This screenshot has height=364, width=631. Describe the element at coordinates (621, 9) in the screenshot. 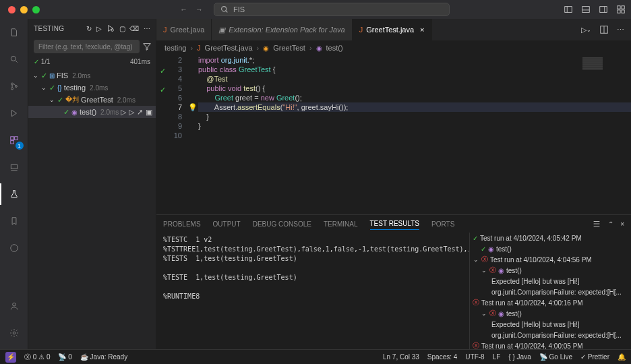

I see `customize-layout-icon` at that location.